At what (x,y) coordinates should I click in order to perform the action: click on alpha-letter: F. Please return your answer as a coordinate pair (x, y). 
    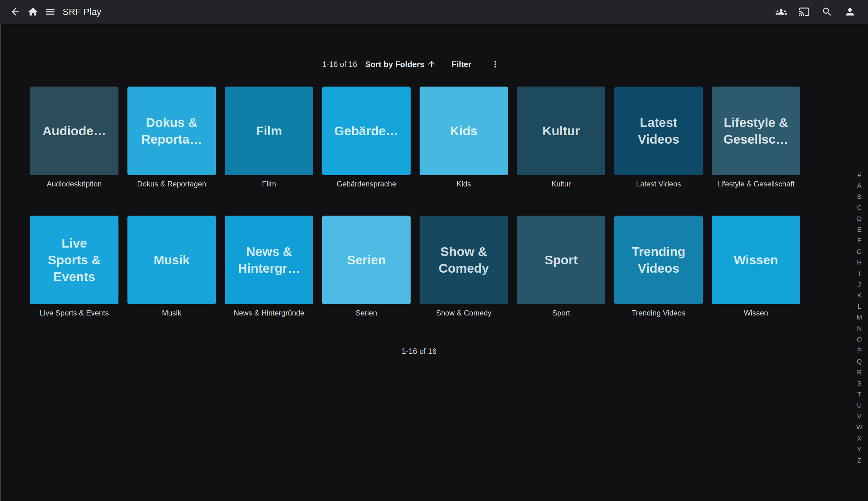
    Looking at the image, I should click on (859, 240).